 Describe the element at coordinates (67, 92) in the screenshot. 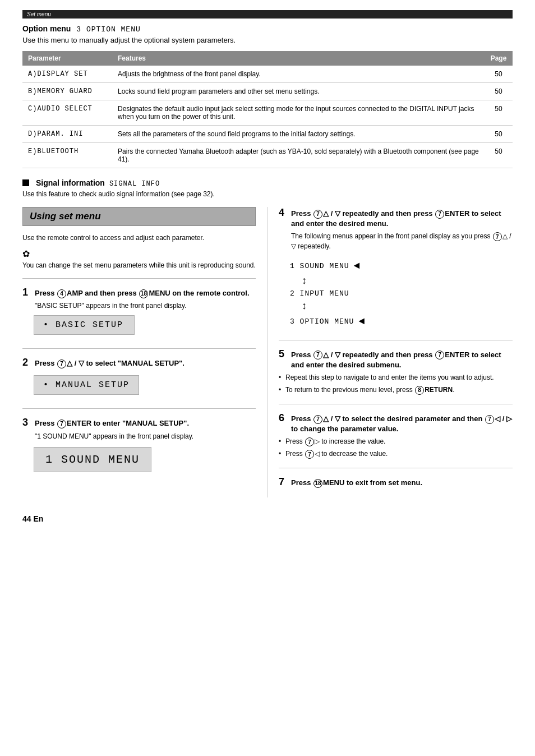

I see `param-cell: B)MEMORY GUARD` at that location.